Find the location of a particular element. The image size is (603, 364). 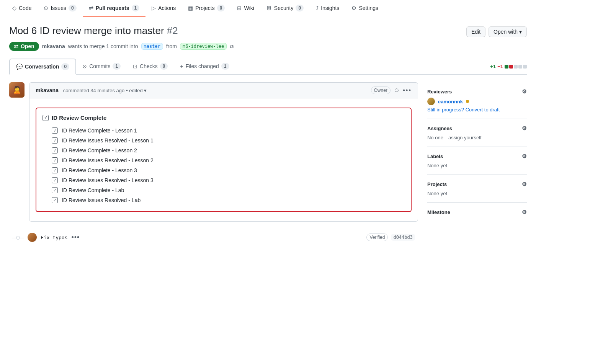

insights-icon: ⤴ is located at coordinates (317, 8).